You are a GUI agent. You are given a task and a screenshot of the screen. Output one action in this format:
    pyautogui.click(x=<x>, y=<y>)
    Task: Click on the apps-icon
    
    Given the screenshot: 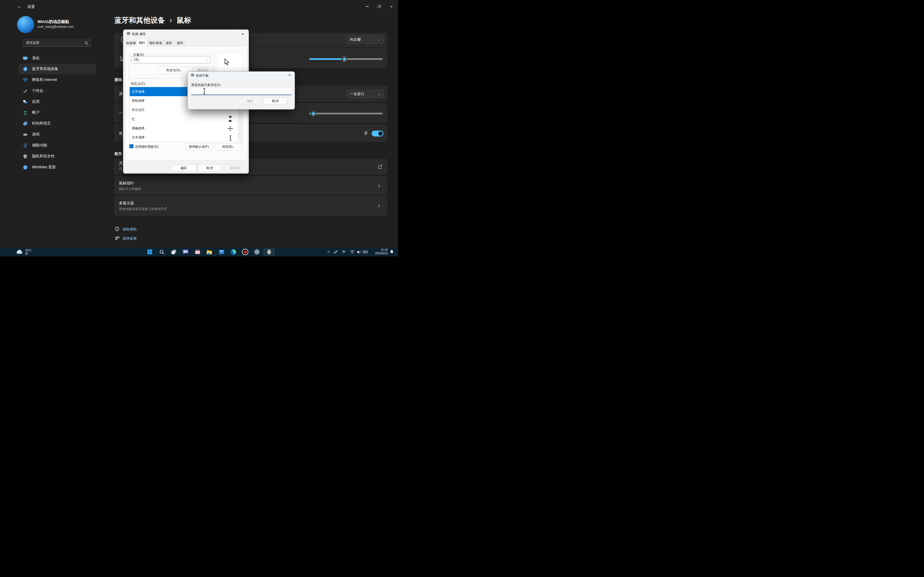 What is the action you would take?
    pyautogui.click(x=25, y=102)
    